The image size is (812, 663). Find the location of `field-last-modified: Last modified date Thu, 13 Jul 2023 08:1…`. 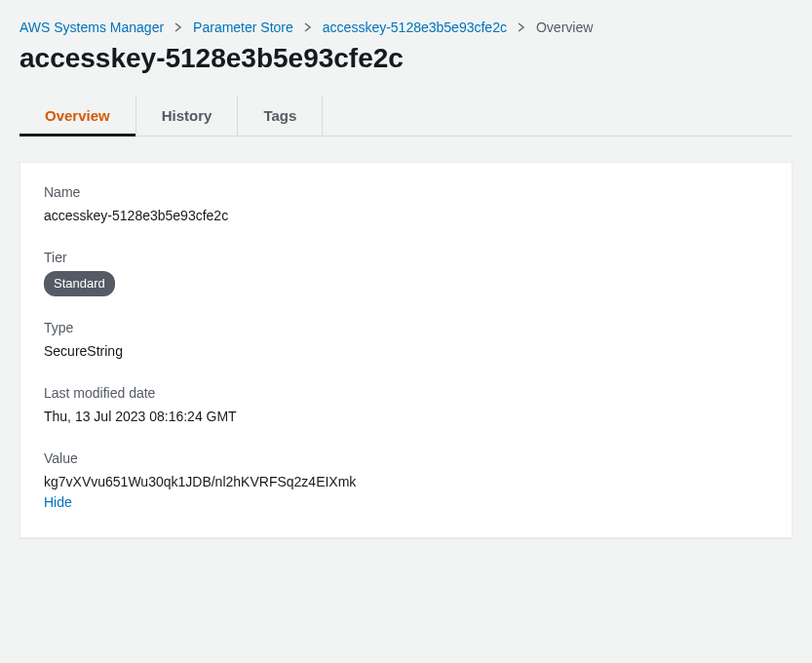

field-last-modified: Last modified date Thu, 13 Jul 2023 08:1… is located at coordinates (406, 406).